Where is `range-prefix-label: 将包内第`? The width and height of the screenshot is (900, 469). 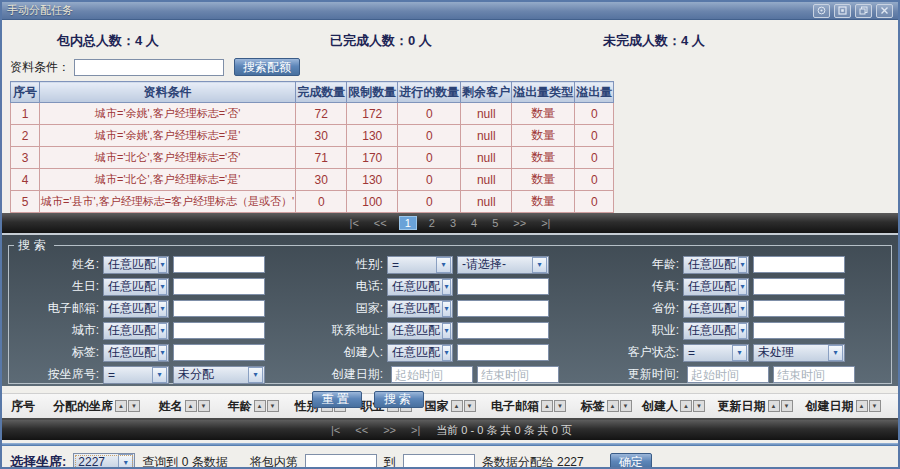 range-prefix-label: 将包内第 is located at coordinates (274, 462).